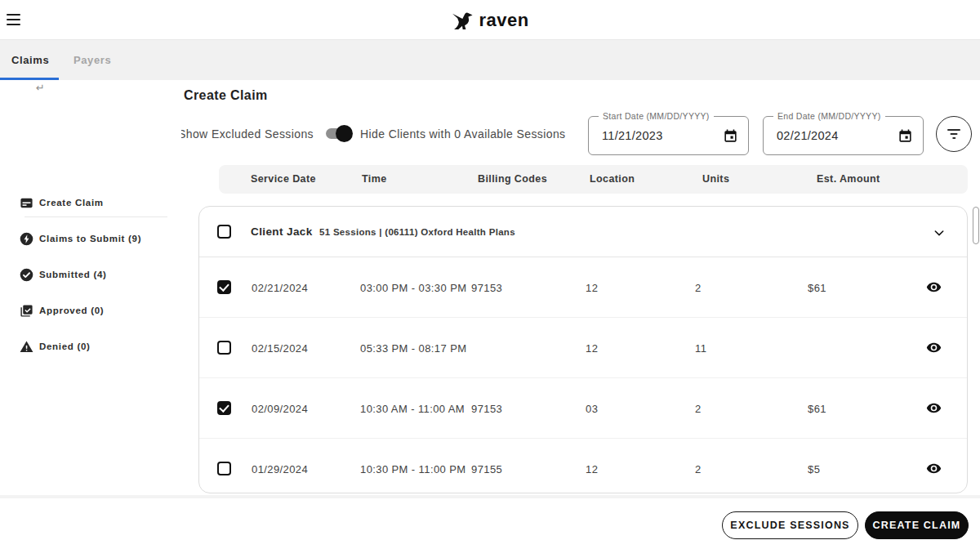 The height and width of the screenshot is (549, 980). Describe the element at coordinates (490, 60) in the screenshot. I see `tab-bar` at that location.